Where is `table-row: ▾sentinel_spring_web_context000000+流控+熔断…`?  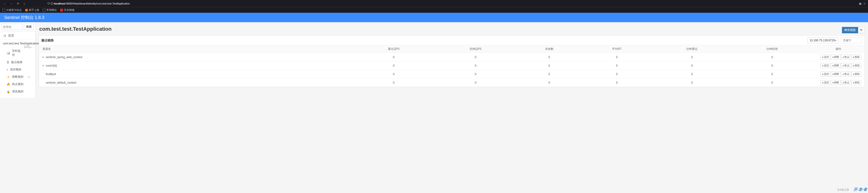 table-row: ▾sentinel_spring_web_context000000+流控+熔断… is located at coordinates (452, 57).